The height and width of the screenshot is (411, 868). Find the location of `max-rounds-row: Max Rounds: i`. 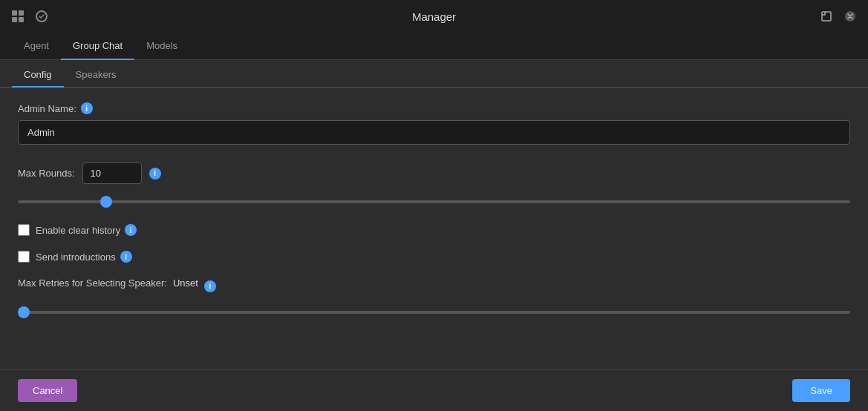

max-rounds-row: Max Rounds: i is located at coordinates (434, 174).